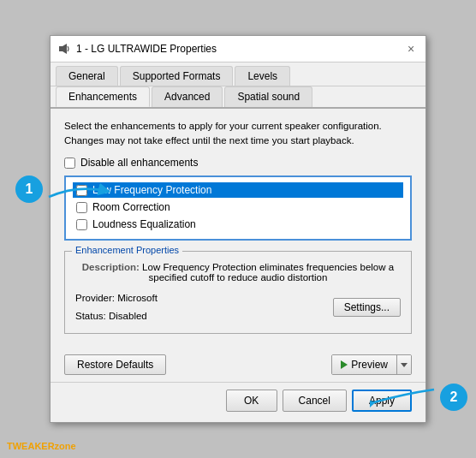  What do you see at coordinates (116, 298) in the screenshot?
I see `provider-text: Provider: Microsoft` at bounding box center [116, 298].